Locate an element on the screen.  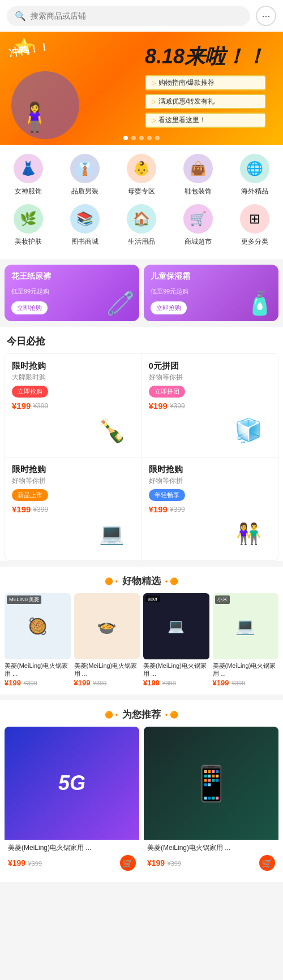
category-icon-daily: 🏠 is located at coordinates (142, 219).